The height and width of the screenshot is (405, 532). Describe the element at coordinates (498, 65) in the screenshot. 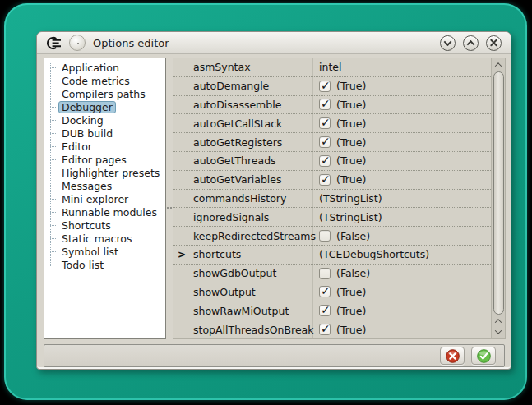

I see `scroll-up-button` at that location.